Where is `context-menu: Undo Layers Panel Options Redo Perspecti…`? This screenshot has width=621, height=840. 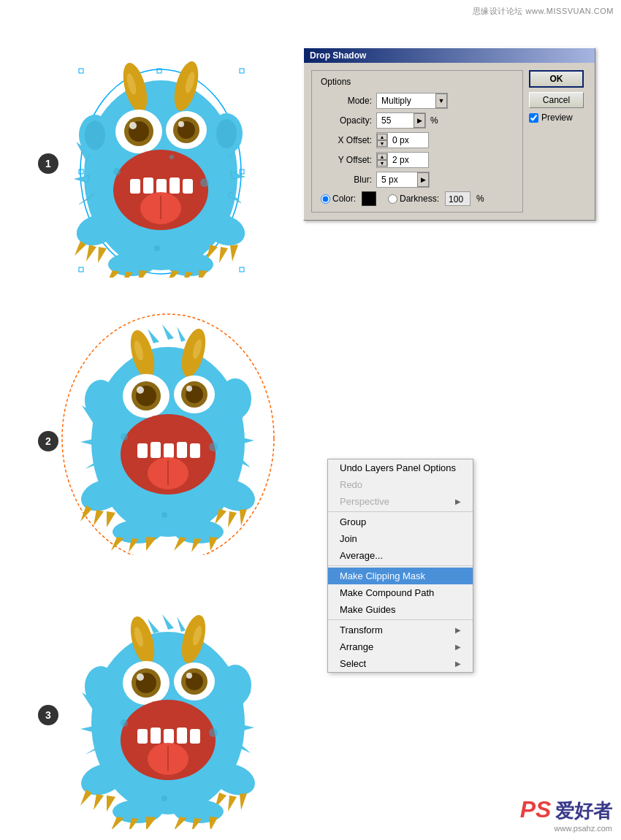 context-menu: Undo Layers Panel Options Redo Perspecti… is located at coordinates (400, 565).